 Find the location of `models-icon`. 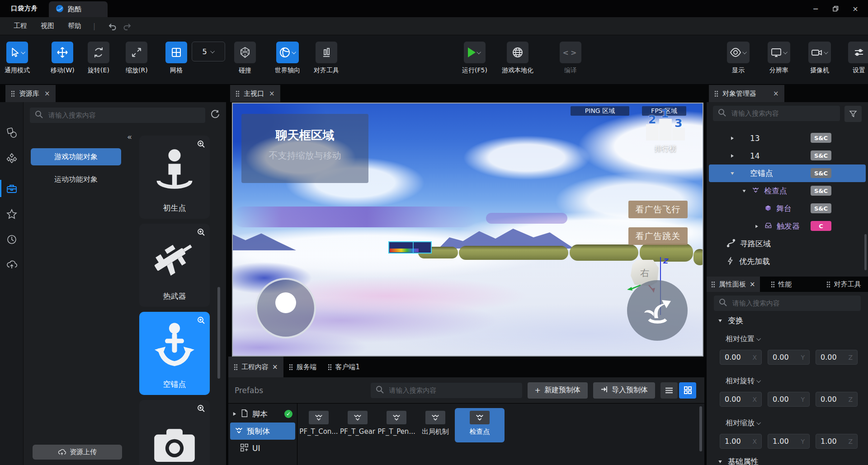

models-icon is located at coordinates (12, 158).